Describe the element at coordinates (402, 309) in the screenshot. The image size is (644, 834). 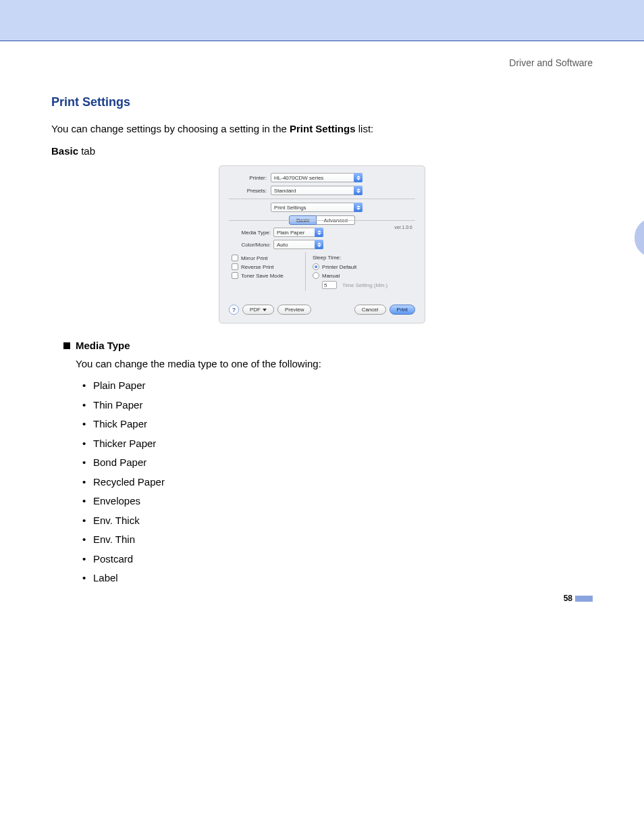
I see `print-button: Print` at that location.